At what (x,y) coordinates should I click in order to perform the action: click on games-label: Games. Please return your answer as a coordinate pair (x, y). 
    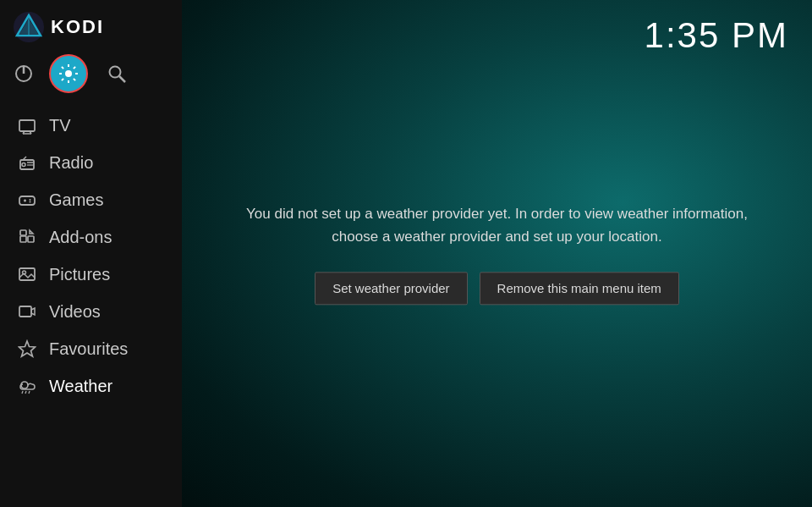
    Looking at the image, I should click on (76, 200).